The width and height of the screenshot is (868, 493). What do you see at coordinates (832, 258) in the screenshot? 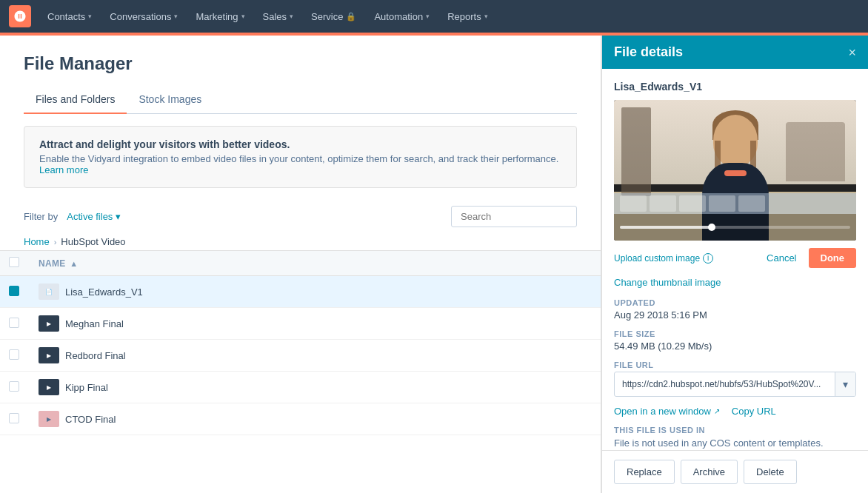
I see `done-button: Done` at bounding box center [832, 258].